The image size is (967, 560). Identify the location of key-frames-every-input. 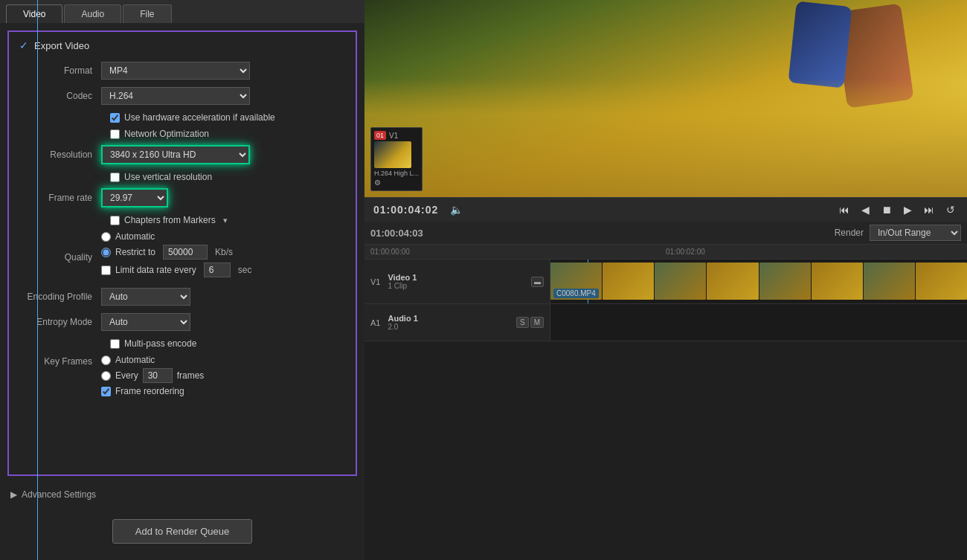
(158, 376).